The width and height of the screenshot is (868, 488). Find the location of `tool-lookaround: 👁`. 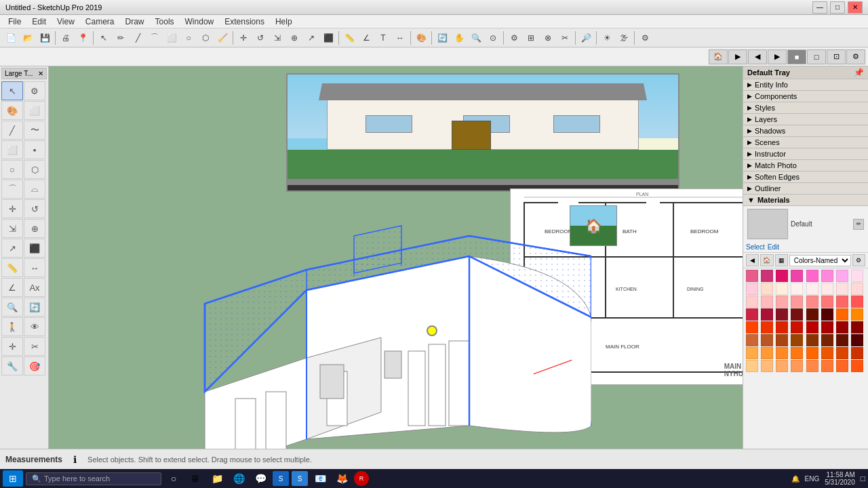

tool-lookaround: 👁 is located at coordinates (35, 327).